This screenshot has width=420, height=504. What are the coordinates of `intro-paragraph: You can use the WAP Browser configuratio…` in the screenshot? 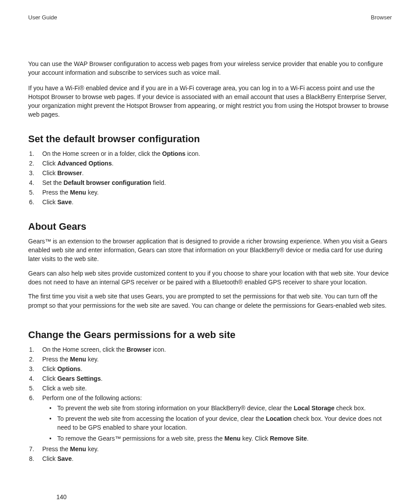 It's located at (210, 69).